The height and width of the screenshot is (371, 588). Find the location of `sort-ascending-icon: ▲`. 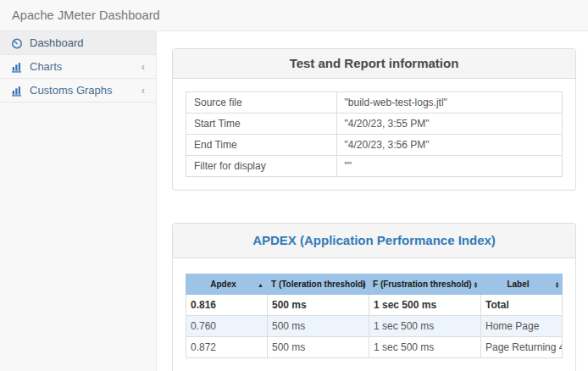

sort-ascending-icon: ▲ is located at coordinates (261, 285).